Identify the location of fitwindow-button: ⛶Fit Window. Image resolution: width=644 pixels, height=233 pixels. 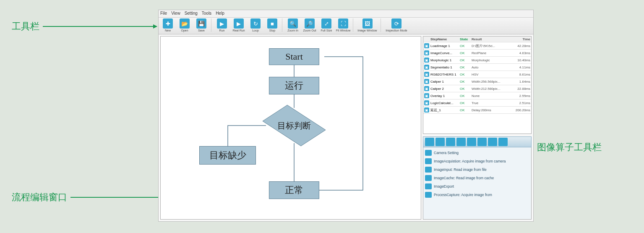
(343, 25).